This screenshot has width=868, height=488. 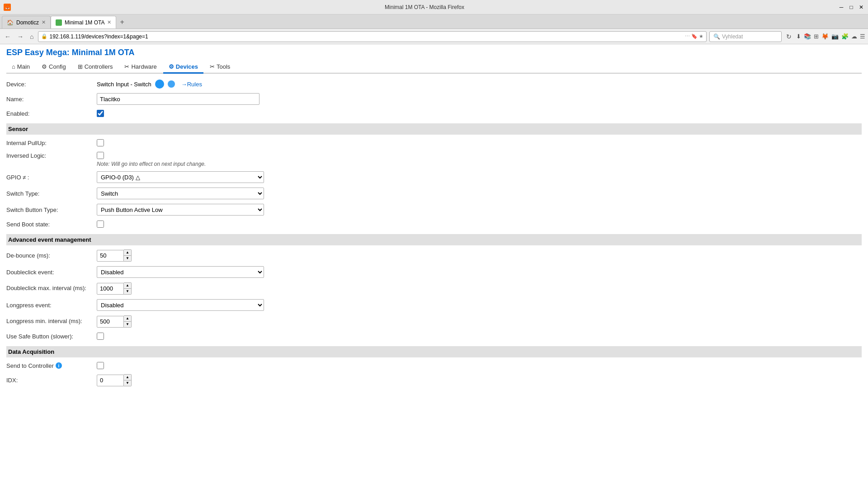 What do you see at coordinates (100, 224) in the screenshot?
I see `send-boot-checkbox` at bounding box center [100, 224].